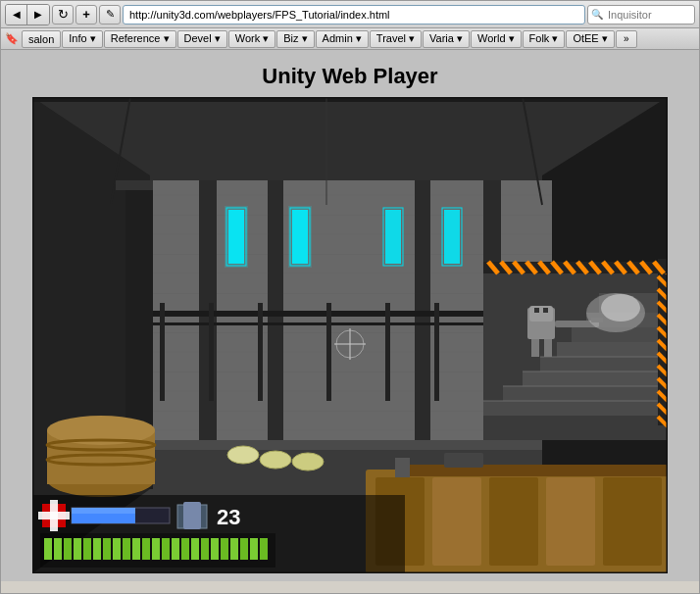  Describe the element at coordinates (110, 15) in the screenshot. I see `edit-button: ✎` at that location.